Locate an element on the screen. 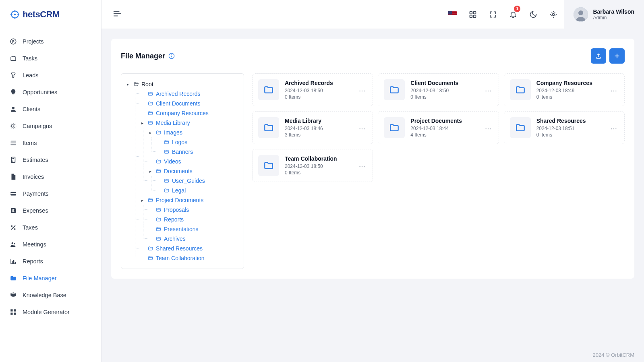 The width and height of the screenshot is (644, 362). tree-node: Proposals is located at coordinates (191, 210).